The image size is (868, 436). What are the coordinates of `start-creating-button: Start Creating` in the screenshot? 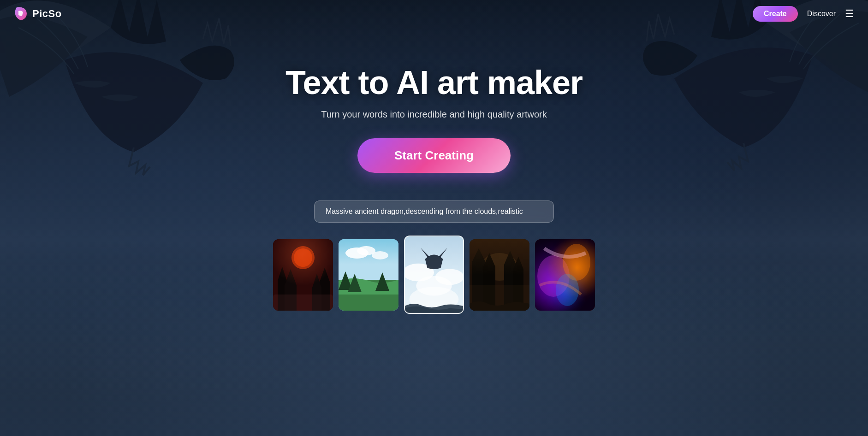 It's located at (434, 156).